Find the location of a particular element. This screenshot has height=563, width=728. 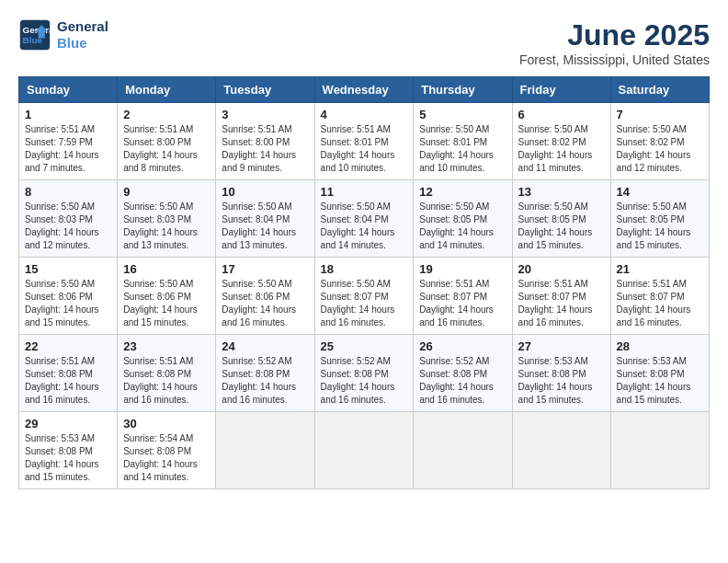

day-content: Sunrise: 5:51 AM Sunset: 8:00 PM Dayligh… is located at coordinates (265, 149).